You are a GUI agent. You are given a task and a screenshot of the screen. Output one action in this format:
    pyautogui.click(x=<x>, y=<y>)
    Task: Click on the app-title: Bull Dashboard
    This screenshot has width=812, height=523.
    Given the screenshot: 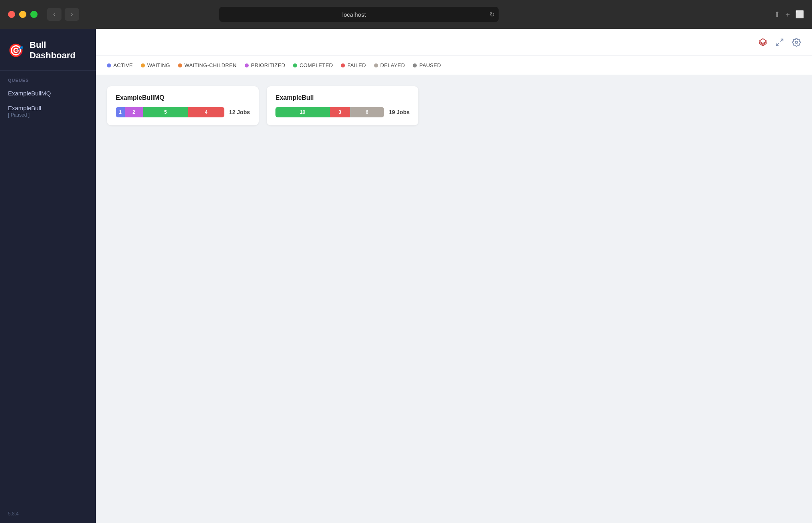 What is the action you would take?
    pyautogui.click(x=59, y=50)
    